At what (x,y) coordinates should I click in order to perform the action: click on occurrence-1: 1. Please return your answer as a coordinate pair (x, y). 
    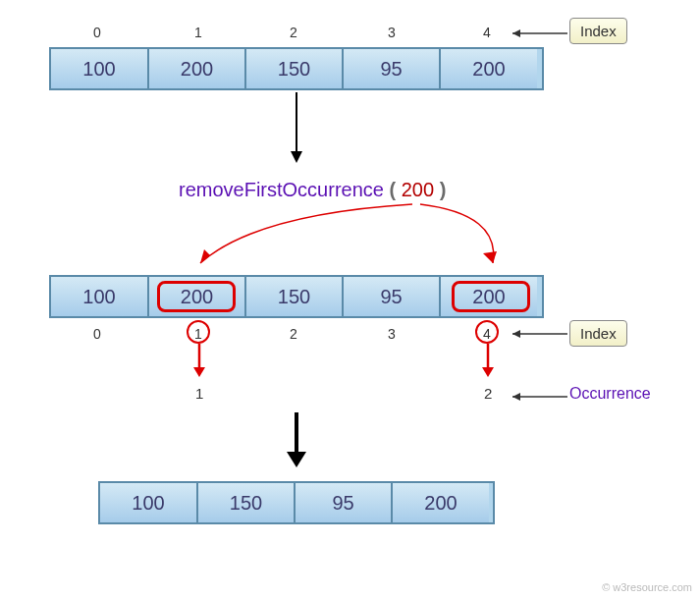
    Looking at the image, I should click on (199, 393).